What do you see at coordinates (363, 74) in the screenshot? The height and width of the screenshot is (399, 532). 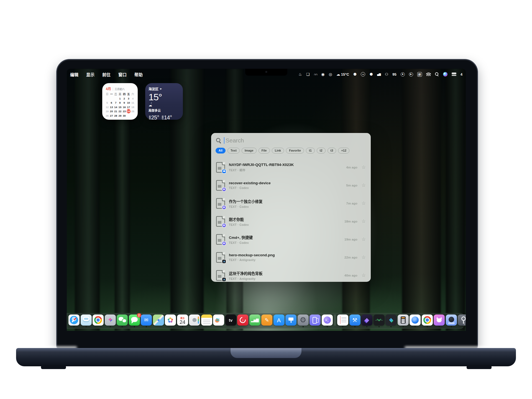 I see `adobe-cc-icon: ∞` at bounding box center [363, 74].